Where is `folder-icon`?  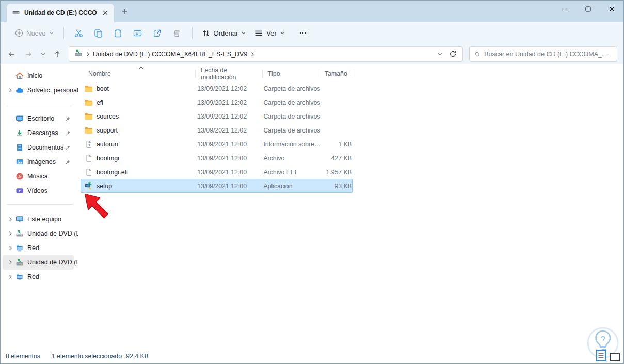
folder-icon is located at coordinates (89, 89).